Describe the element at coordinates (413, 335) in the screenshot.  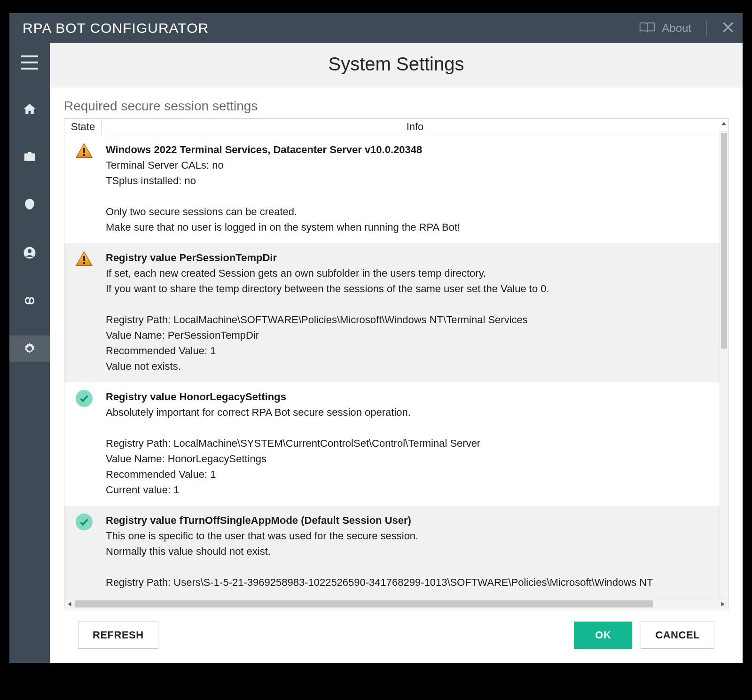
I see `info-line: Value Name: PerSessionTempDir` at that location.